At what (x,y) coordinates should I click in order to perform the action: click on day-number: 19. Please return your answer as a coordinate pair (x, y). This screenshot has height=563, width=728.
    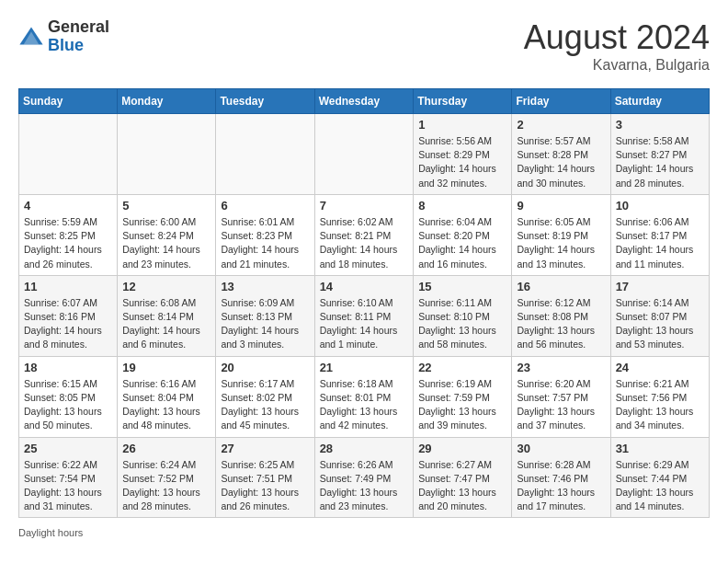
    Looking at the image, I should click on (166, 368).